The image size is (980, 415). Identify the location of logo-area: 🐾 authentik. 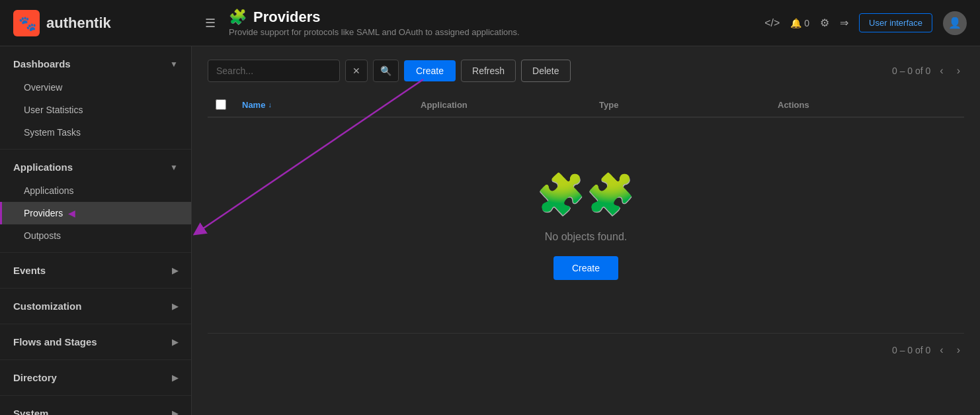
(109, 23).